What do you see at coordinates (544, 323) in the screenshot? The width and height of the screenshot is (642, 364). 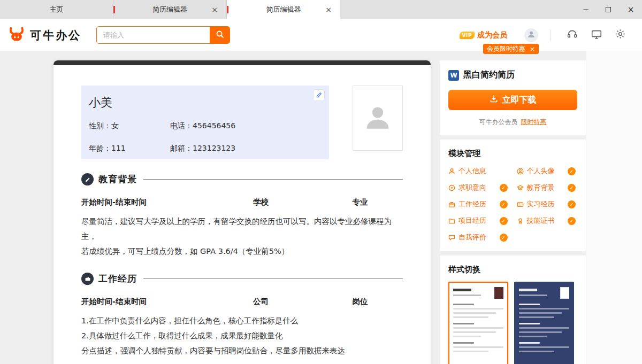 I see `template-thumbnail-dark` at bounding box center [544, 323].